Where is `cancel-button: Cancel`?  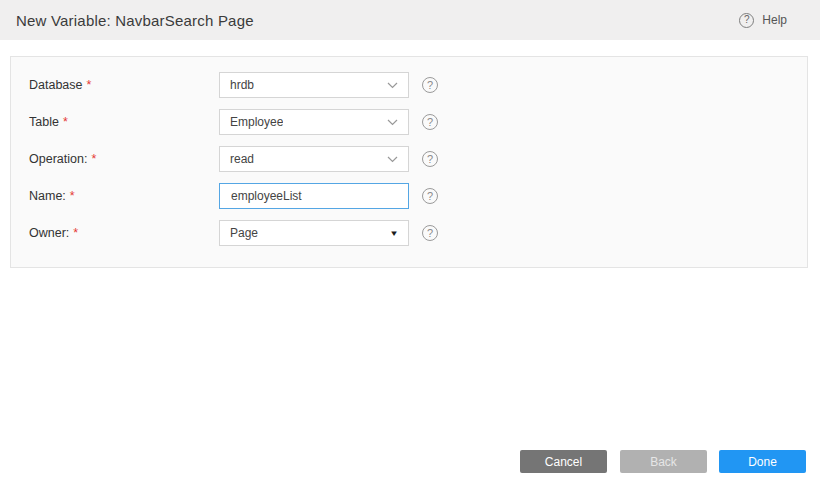 cancel-button: Cancel is located at coordinates (564, 462).